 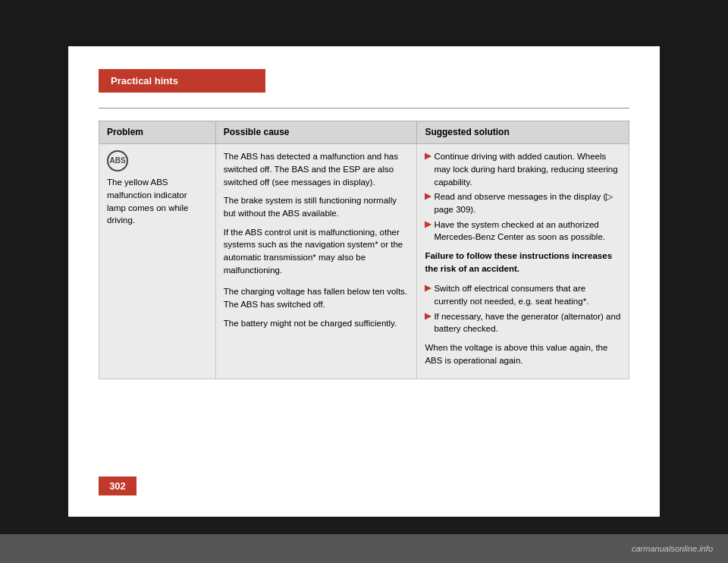 I want to click on cause-cell: The ABS has detected a malfunction and h…, so click(x=316, y=262).